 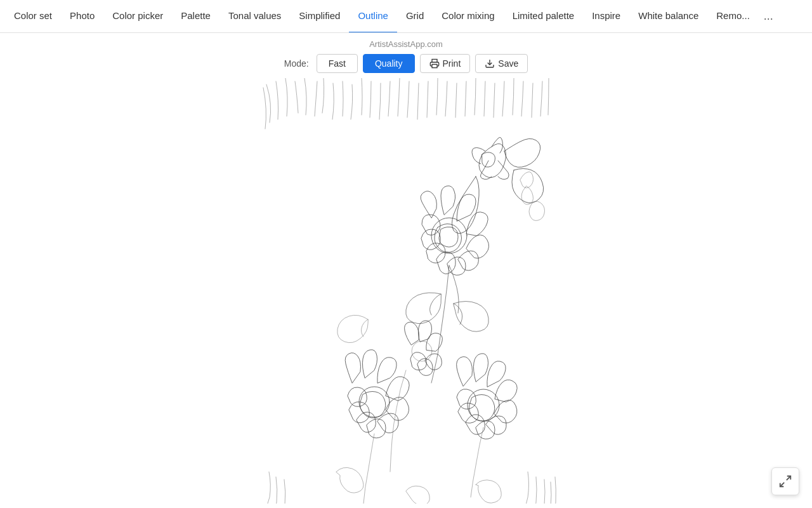 I want to click on mode-label: Mode:, so click(x=297, y=64).